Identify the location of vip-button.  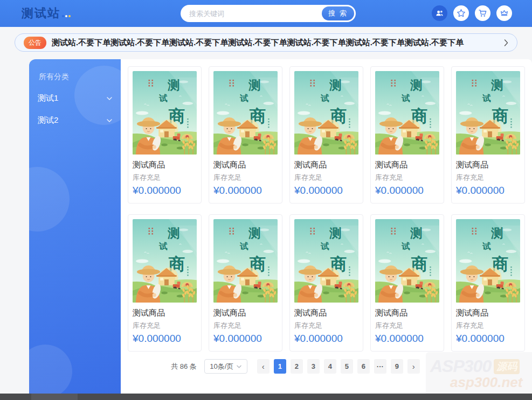
(505, 13).